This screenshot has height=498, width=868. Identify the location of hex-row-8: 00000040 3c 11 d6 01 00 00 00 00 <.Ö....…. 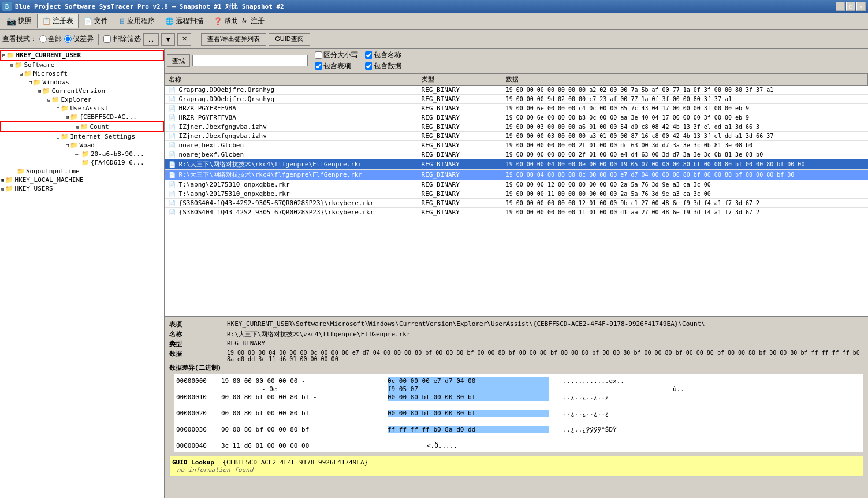
(519, 446).